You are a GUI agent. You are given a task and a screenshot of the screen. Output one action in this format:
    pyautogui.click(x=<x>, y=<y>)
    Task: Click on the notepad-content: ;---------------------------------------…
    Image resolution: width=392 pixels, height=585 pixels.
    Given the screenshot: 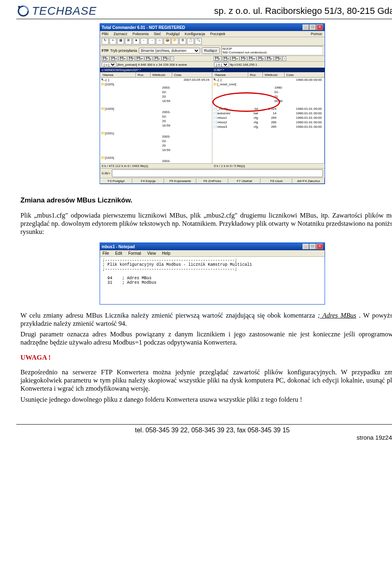 What is the action you would take?
    pyautogui.click(x=212, y=280)
    